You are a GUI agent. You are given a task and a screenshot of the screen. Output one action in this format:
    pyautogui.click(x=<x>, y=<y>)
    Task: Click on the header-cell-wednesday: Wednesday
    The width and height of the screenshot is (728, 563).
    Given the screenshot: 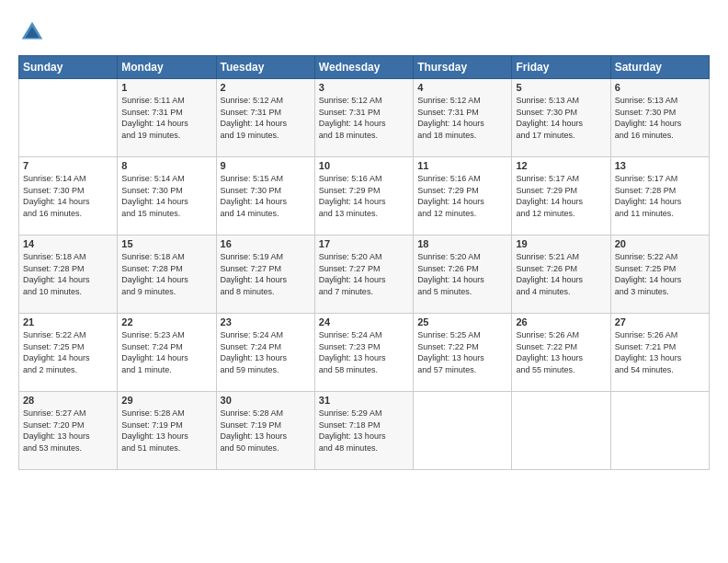 What is the action you would take?
    pyautogui.click(x=364, y=68)
    